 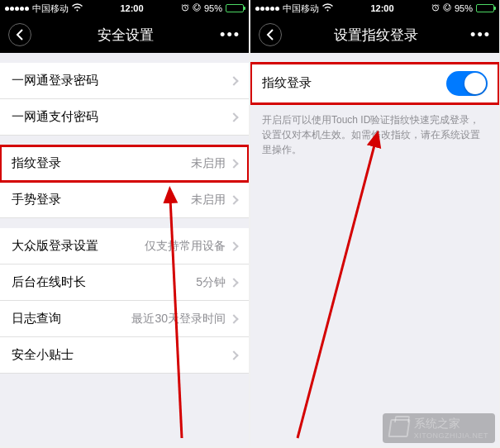 I want to click on fingerprint-description: 开启后可以使用Touch ID验证指纹快速完成登录，设置仅对本机生效。如需修改指…, so click(x=375, y=135).